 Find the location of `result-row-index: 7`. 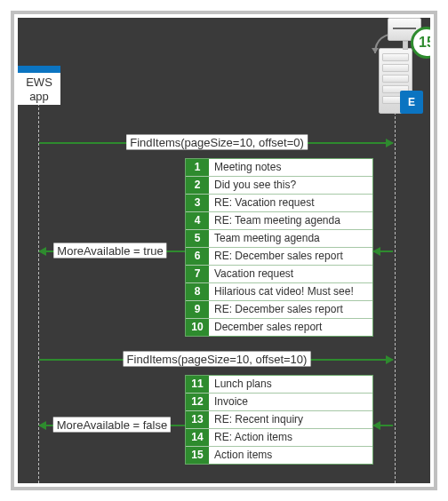

result-row-index: 7 is located at coordinates (197, 274).